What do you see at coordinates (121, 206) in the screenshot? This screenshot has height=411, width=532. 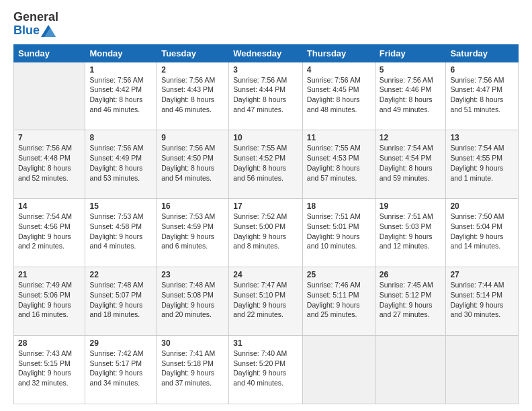 I see `day-number: 15` at bounding box center [121, 206].